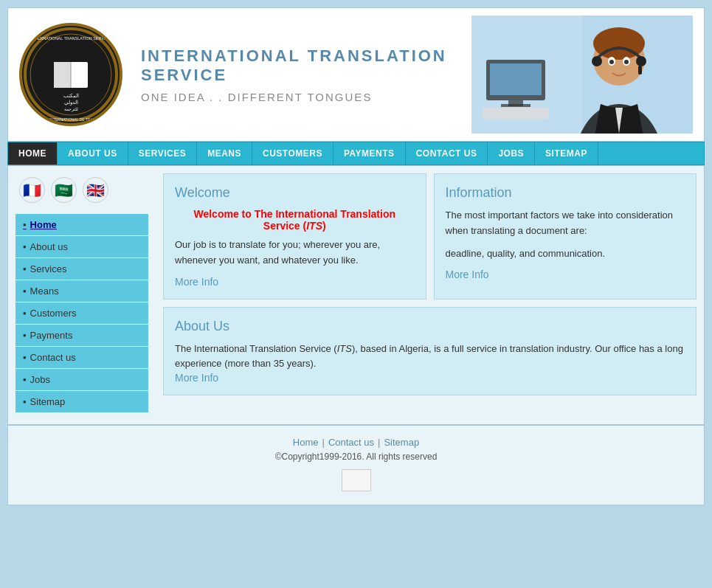  Describe the element at coordinates (71, 120) in the screenshot. I see `svg-text:SERVICE INTERNATIONAL DE TRADU: SERVICE INTERNATIONAL DE TRADUCTION` at that location.